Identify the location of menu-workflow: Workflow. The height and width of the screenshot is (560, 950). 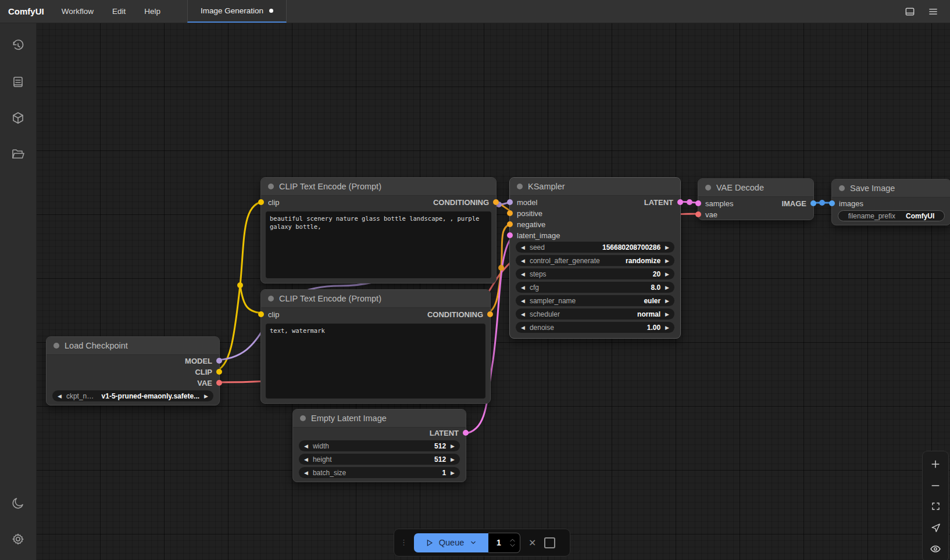
(78, 12).